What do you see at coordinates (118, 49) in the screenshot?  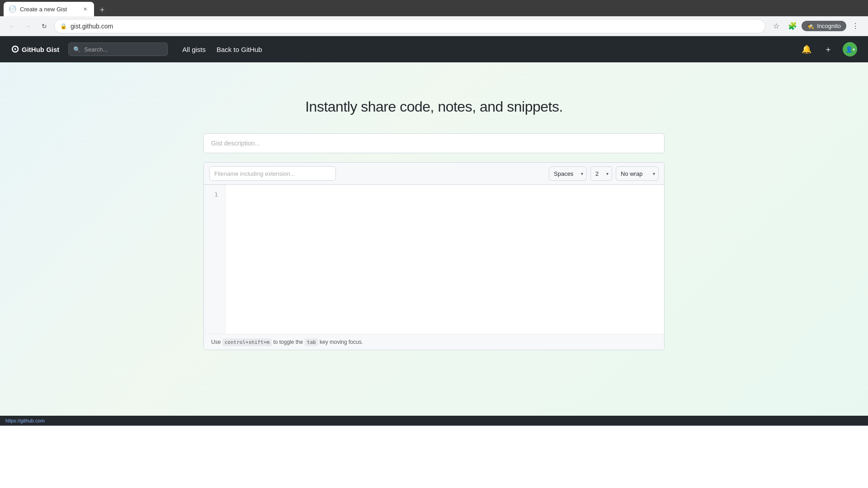 I see `search-box: 🔍 Search...` at bounding box center [118, 49].